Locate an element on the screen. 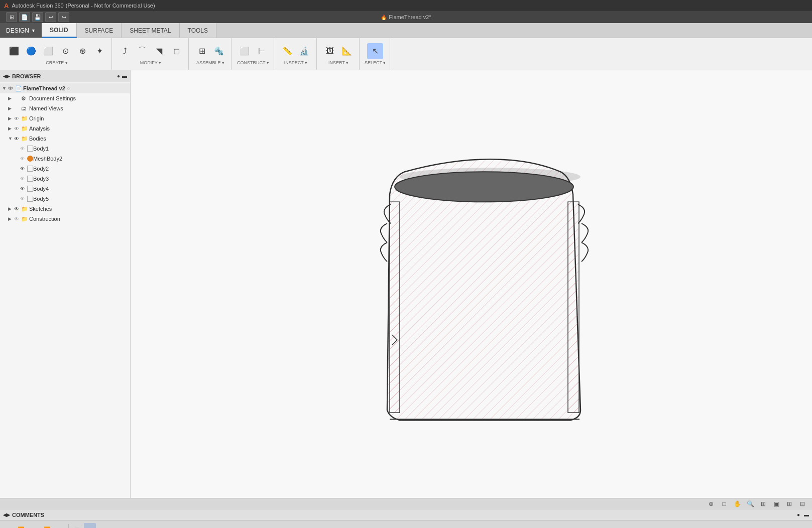 This screenshot has height=528, width=812. timeline-item-18: ■ is located at coordinates (312, 526).